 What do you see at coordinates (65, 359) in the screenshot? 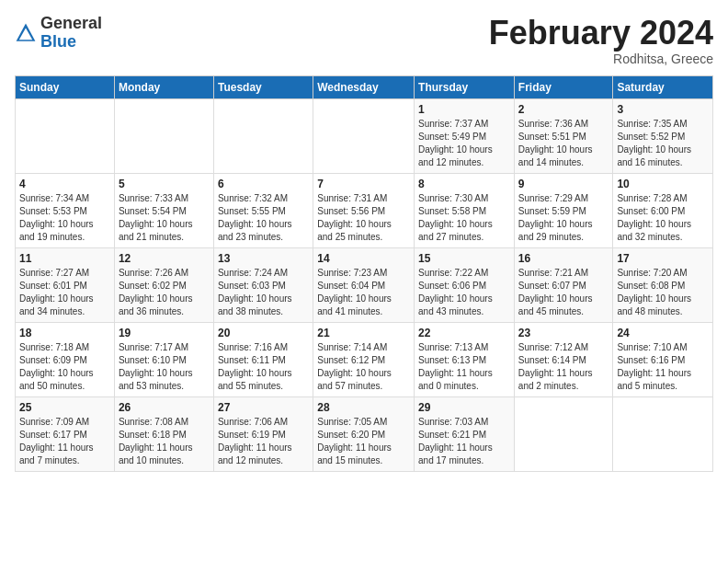
I see `calendar-cell: 18Sunrise: 7:18 AM Sunset: 6:09 PM Dayli…` at bounding box center [65, 359].